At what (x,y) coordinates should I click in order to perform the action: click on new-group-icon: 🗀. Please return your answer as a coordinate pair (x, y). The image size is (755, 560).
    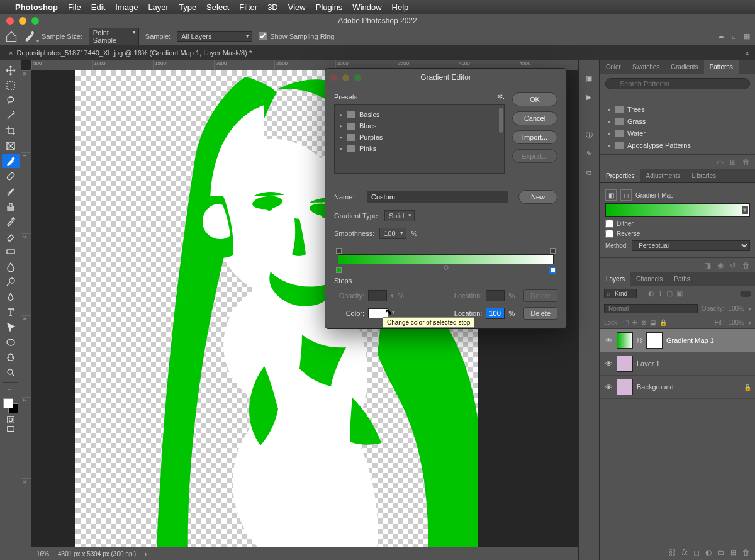
    Looking at the image, I should click on (721, 552).